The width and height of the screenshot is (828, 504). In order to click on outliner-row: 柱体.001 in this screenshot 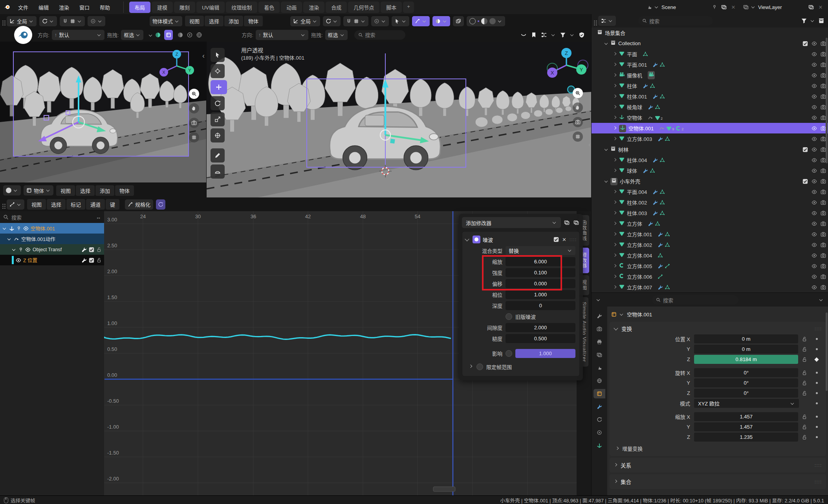, I will do `click(710, 97)`.